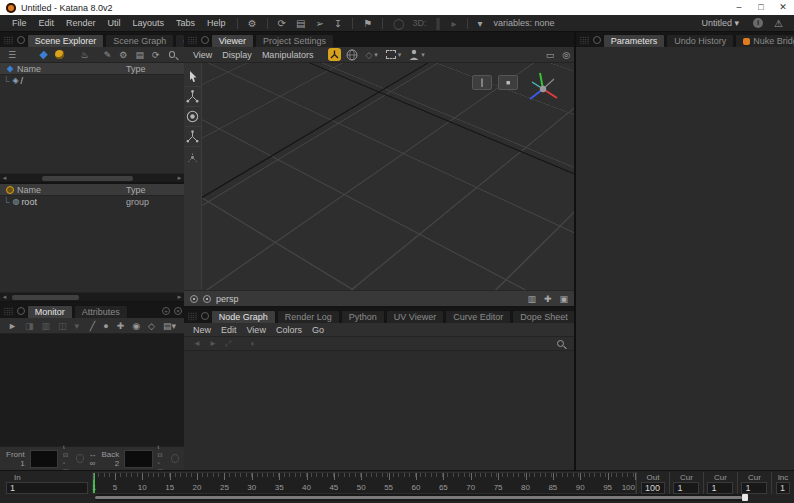  Describe the element at coordinates (237, 55) in the screenshot. I see `menu-display: Display` at that location.